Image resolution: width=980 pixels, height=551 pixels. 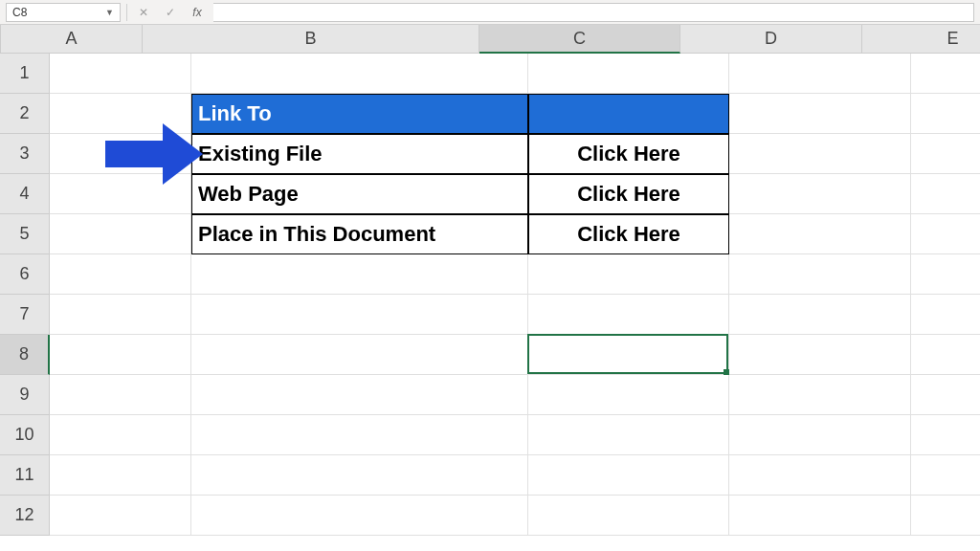 I want to click on row-header-4: 4, so click(x=25, y=194).